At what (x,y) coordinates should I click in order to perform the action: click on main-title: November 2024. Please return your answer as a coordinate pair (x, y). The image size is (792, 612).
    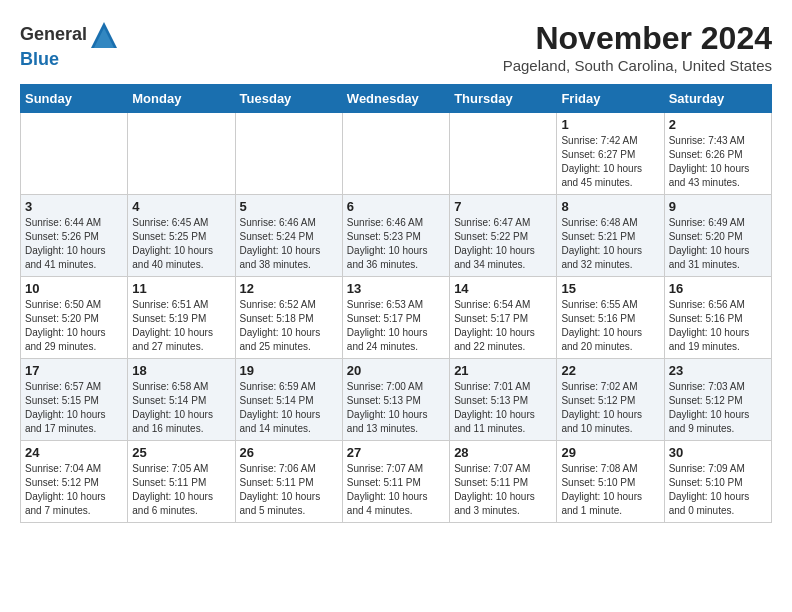
    Looking at the image, I should click on (638, 38).